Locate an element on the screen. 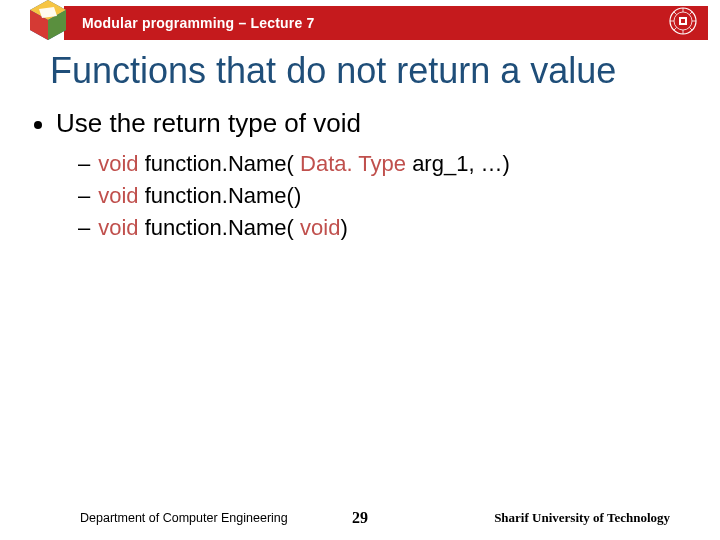 The width and height of the screenshot is (720, 540). footer-department: Department of Computer Engineering is located at coordinates (184, 518).